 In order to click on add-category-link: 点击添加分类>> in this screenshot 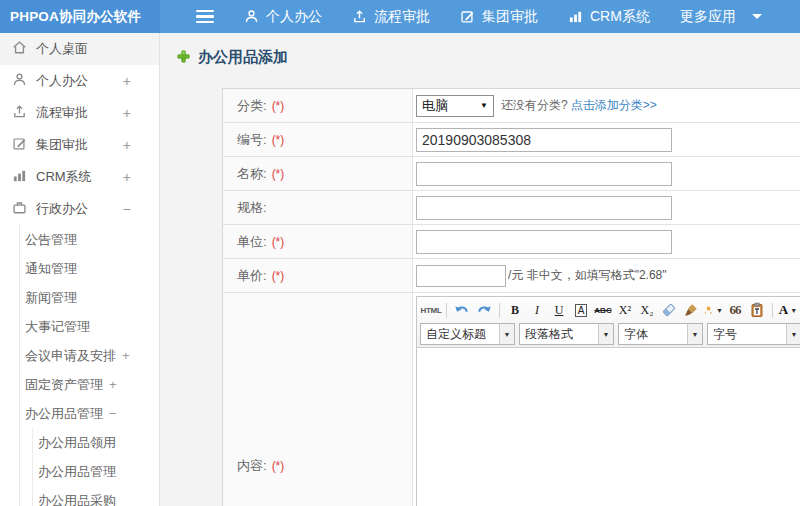, I will do `click(614, 106)`.